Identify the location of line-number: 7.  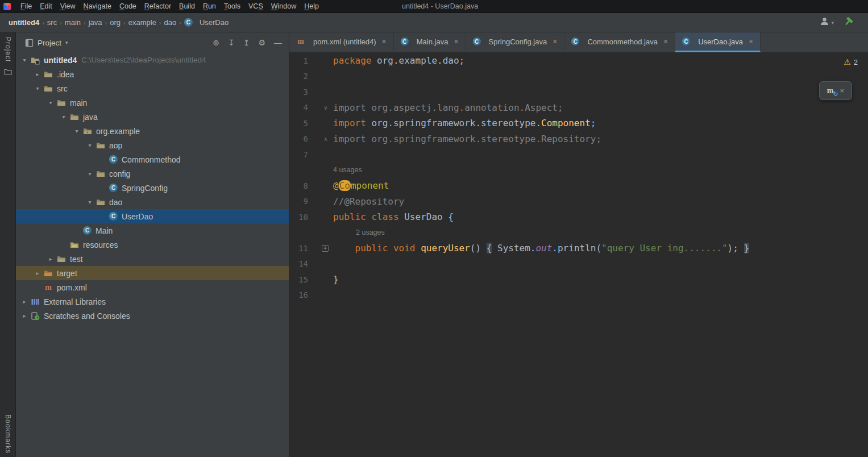
(306, 155).